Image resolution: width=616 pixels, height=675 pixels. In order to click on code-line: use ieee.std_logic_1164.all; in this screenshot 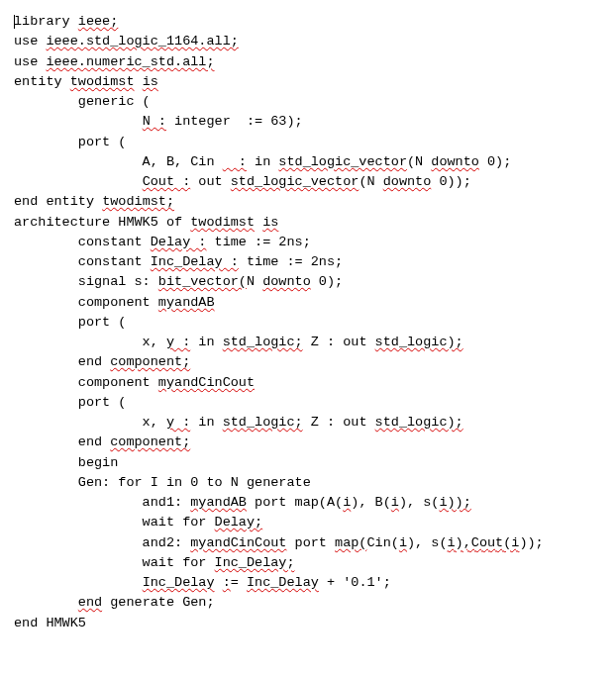, I will do `click(308, 42)`.